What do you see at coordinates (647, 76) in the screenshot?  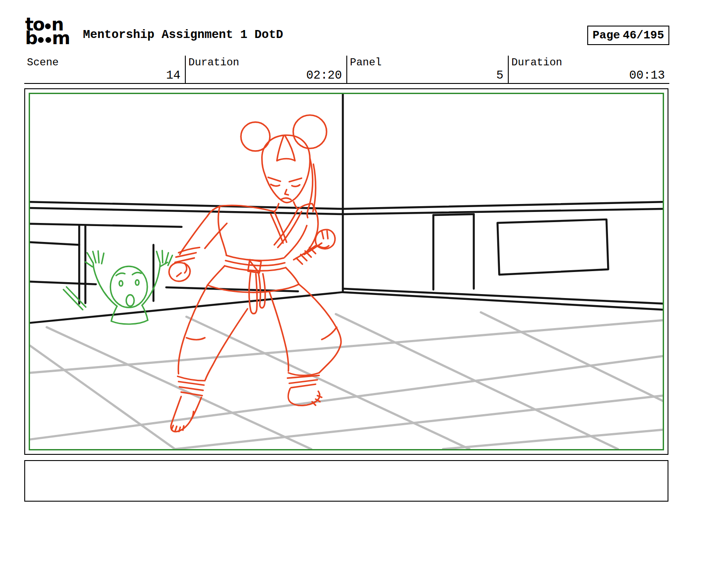 I see `panel-duration-value: 00:13` at bounding box center [647, 76].